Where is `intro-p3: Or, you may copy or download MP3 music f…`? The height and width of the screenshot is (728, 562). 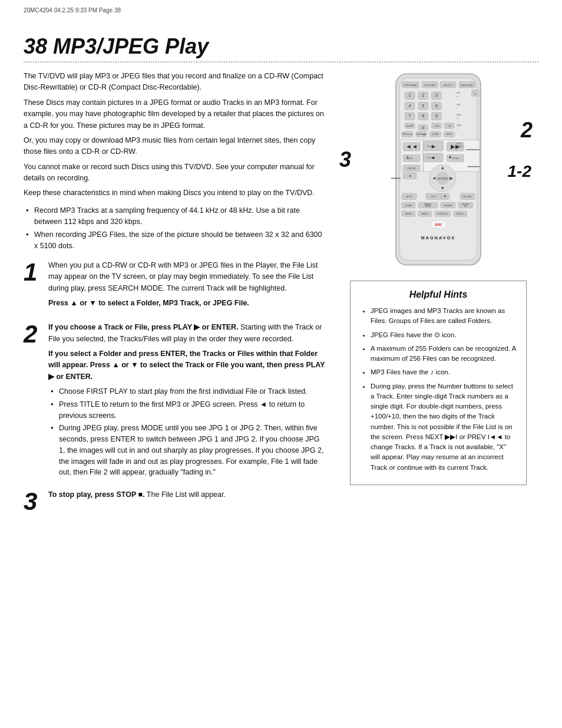 intro-p3: Or, you may copy or download MP3 music f… is located at coordinates (175, 146).